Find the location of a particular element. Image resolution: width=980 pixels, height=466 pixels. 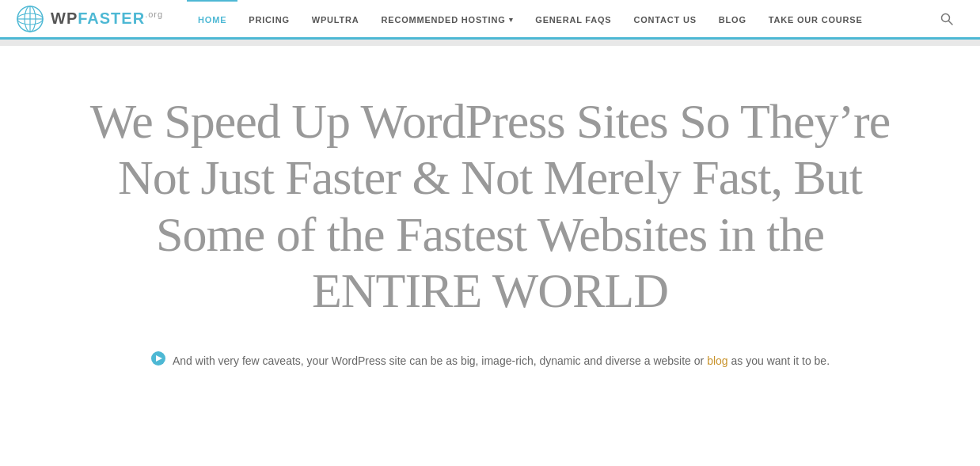

site-header: WPFASTER.org HOME PRICING WPULTRA RECOMM… is located at coordinates (490, 20).